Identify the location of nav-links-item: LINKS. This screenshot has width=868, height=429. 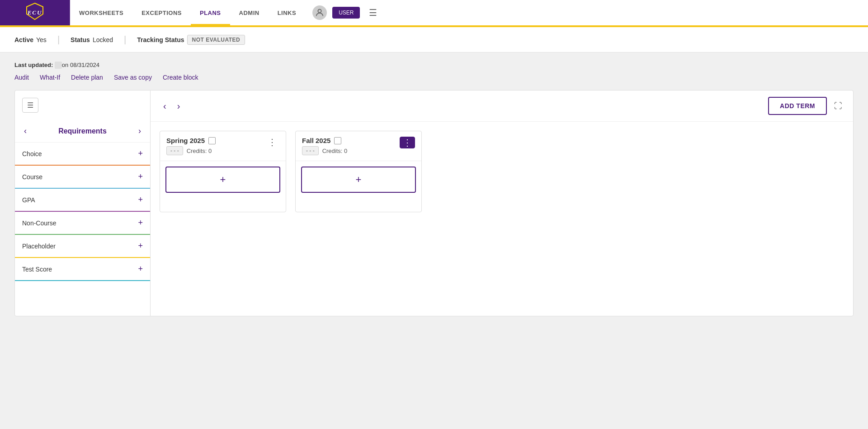
(287, 13).